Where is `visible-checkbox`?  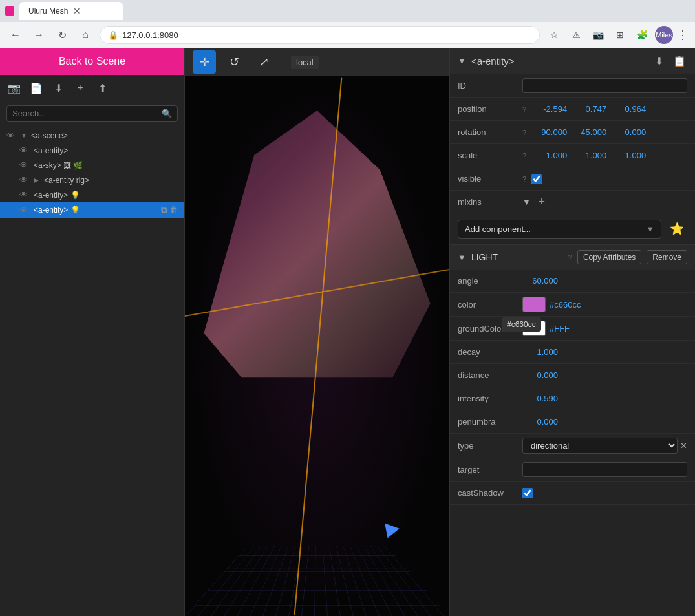
visible-checkbox is located at coordinates (537, 179).